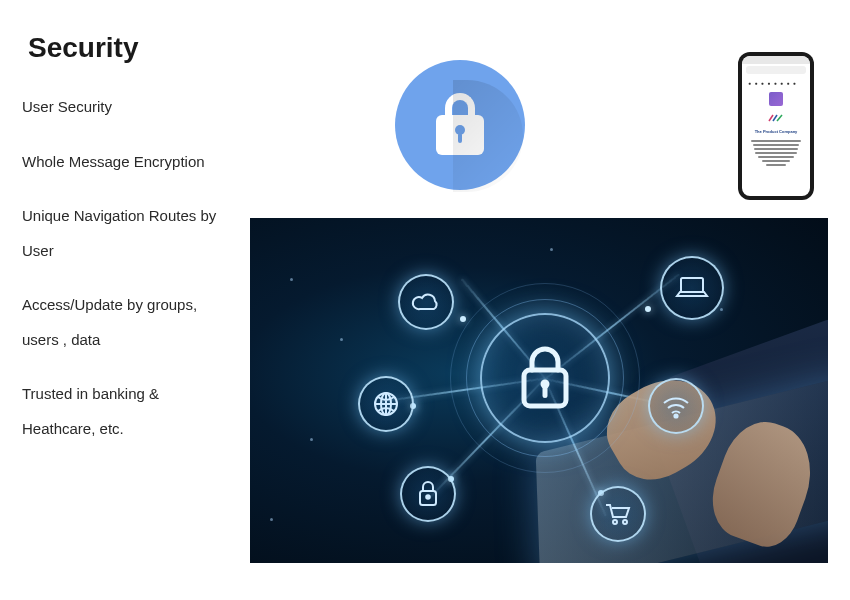 The height and width of the screenshot is (600, 850). What do you see at coordinates (428, 494) in the screenshot?
I see `lock-mini-icon` at bounding box center [428, 494].